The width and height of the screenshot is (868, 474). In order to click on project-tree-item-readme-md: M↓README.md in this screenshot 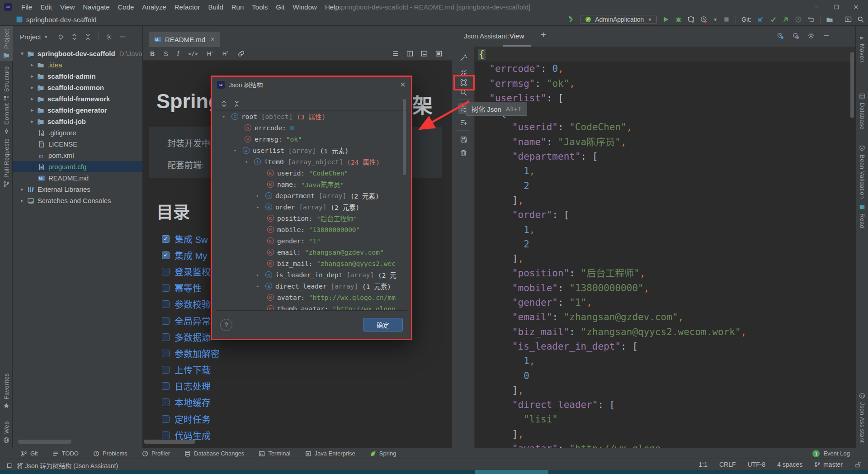, I will do `click(78, 178)`.